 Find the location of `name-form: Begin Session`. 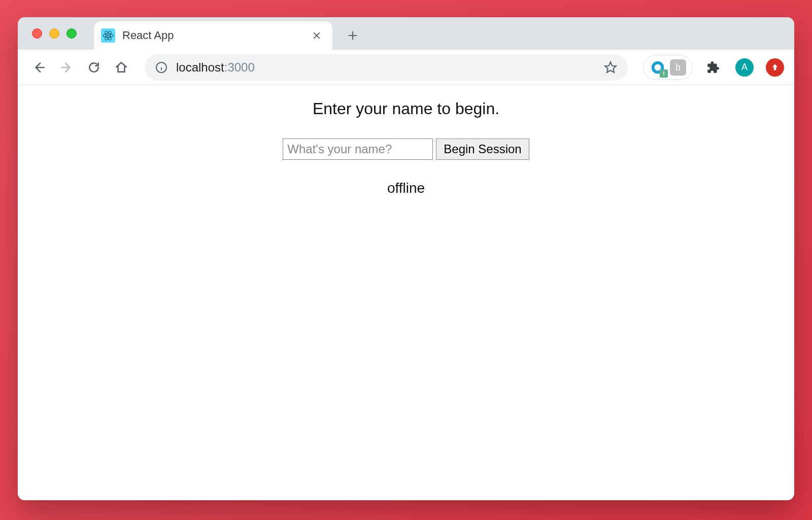

name-form: Begin Session is located at coordinates (406, 149).